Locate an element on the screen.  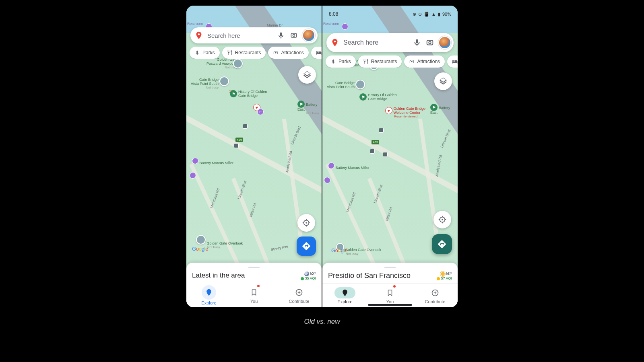
category-chips: Parks Restaurants Attractions Hotels is located at coordinates (392, 62).